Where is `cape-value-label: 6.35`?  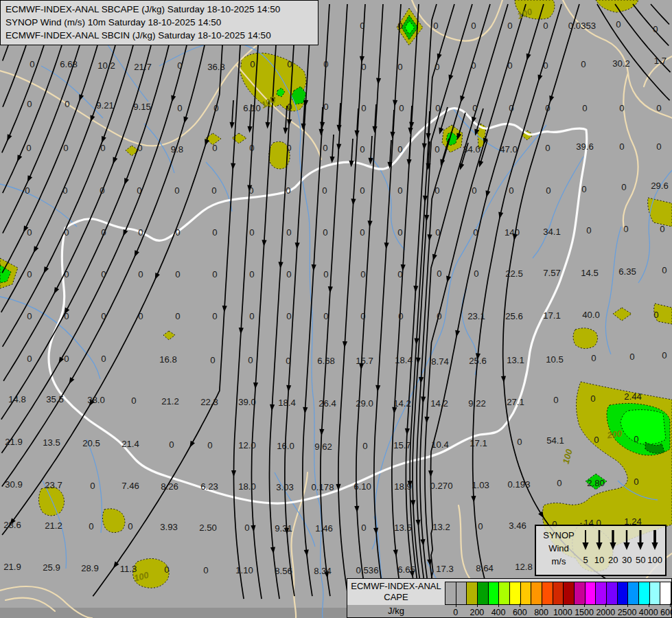 cape-value-label: 6.35 is located at coordinates (627, 272).